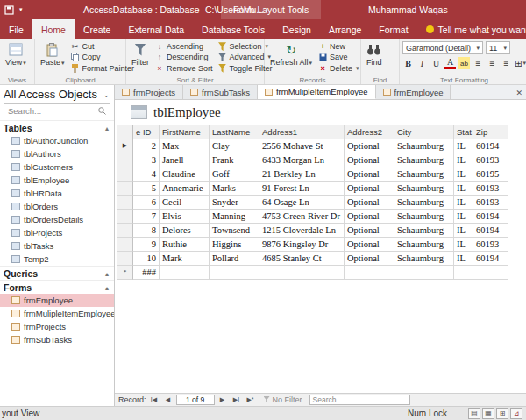 Image resolution: width=526 pixels, height=420 pixels. I want to click on cell-FirstName: Claudine, so click(184, 174).